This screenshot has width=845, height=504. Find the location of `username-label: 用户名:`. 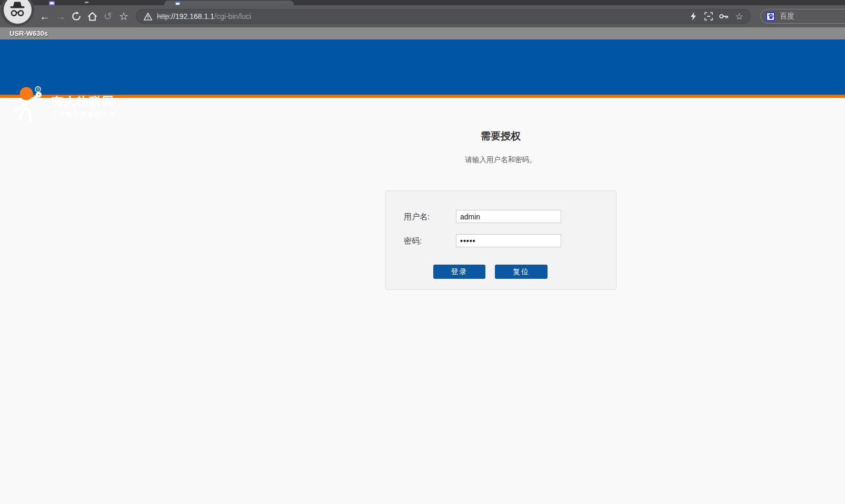

username-label: 用户名: is located at coordinates (417, 217).